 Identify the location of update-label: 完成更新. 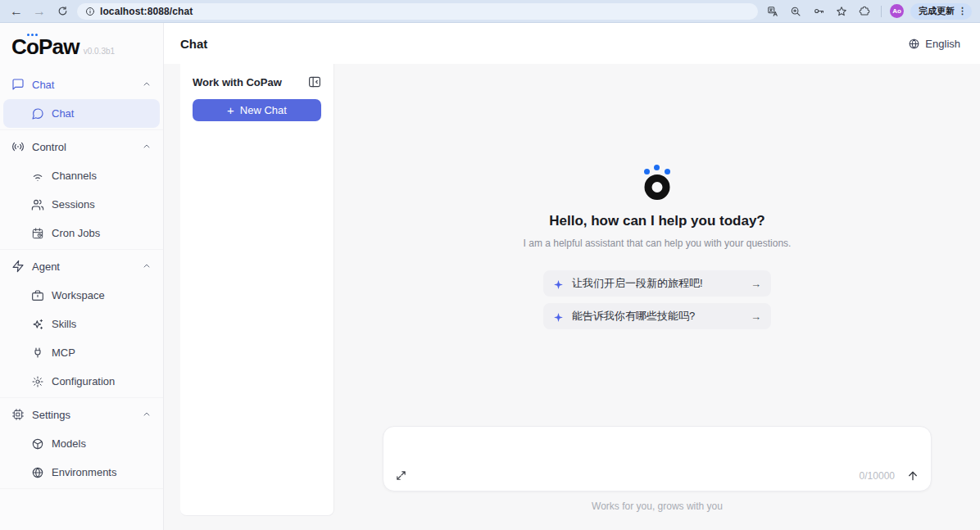
(937, 11).